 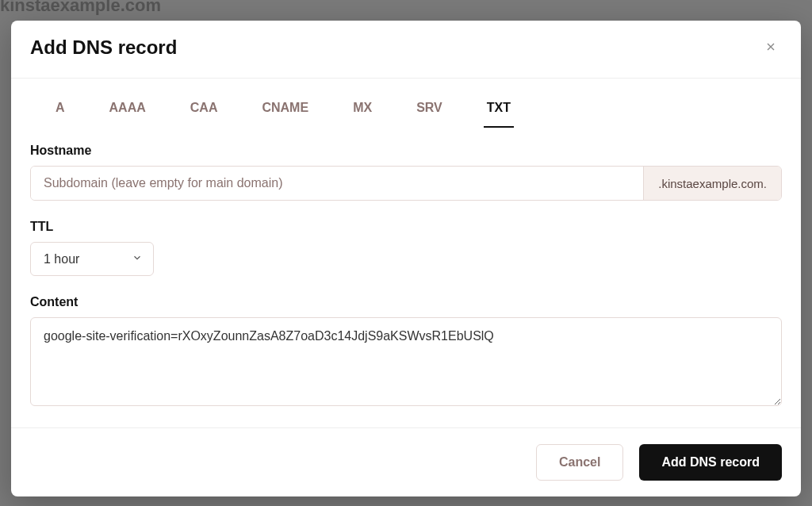 What do you see at coordinates (406, 172) in the screenshot?
I see `hostname-field: Hostname .kinstaexample.com.` at bounding box center [406, 172].